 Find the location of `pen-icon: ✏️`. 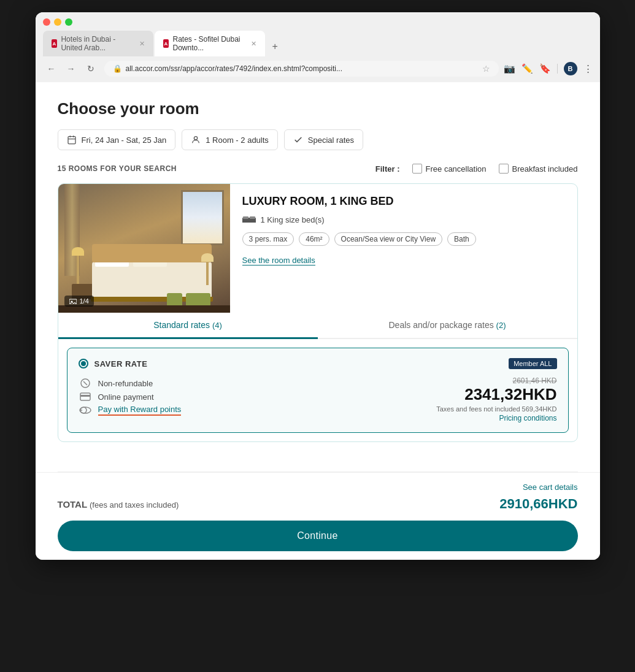

pen-icon: ✏️ is located at coordinates (528, 69).